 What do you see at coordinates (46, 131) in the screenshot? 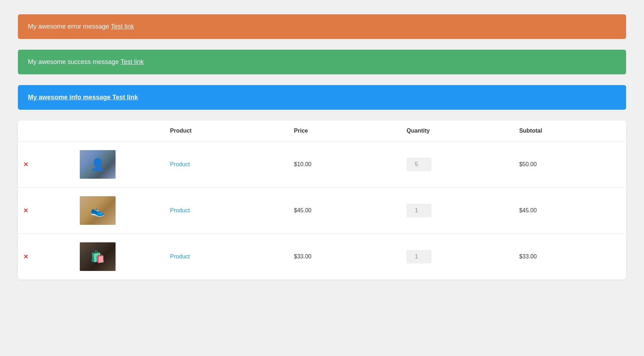
I see `col-header-remove` at bounding box center [46, 131].